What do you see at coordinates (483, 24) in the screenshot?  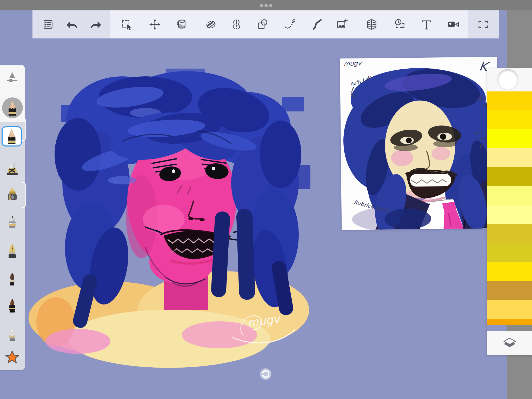 I see `fullscreen-button` at bounding box center [483, 24].